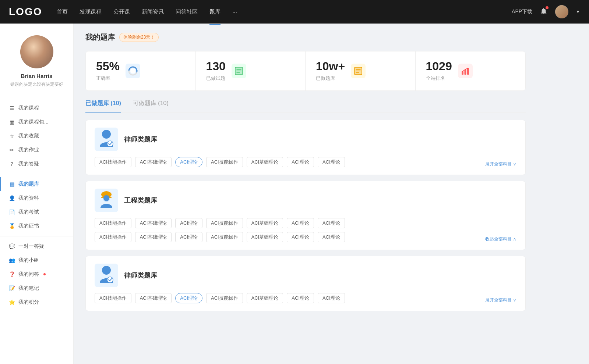 Image resolution: width=589 pixels, height=364 pixels. I want to click on tag-eng1-r1-6: ACI理论, so click(331, 223).